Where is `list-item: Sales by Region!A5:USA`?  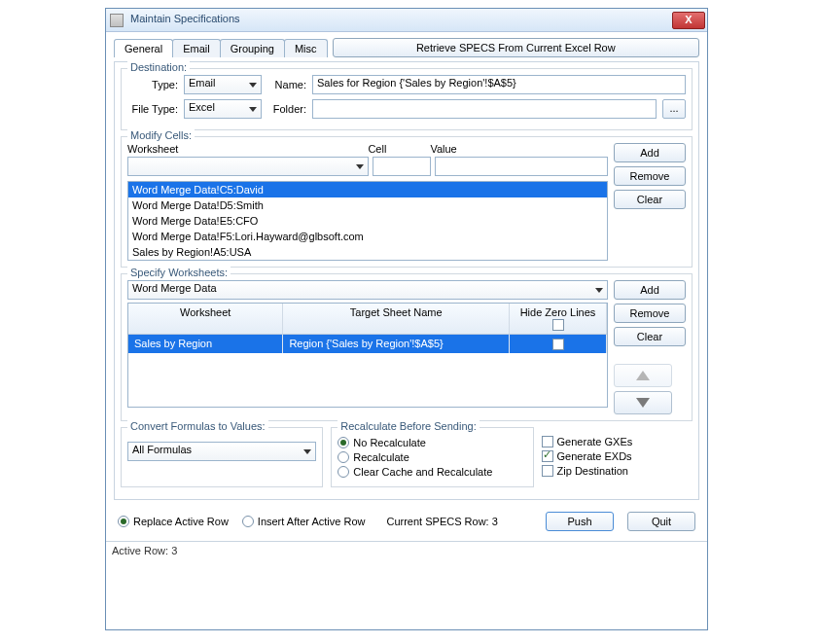 list-item: Sales by Region!A5:USA is located at coordinates (368, 252).